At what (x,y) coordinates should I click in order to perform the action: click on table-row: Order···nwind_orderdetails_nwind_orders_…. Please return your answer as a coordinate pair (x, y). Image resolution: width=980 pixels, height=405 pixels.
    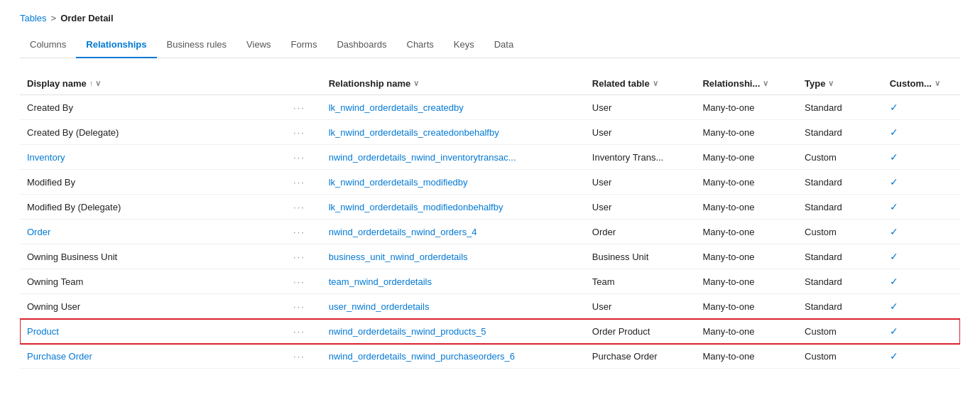
    Looking at the image, I should click on (490, 232).